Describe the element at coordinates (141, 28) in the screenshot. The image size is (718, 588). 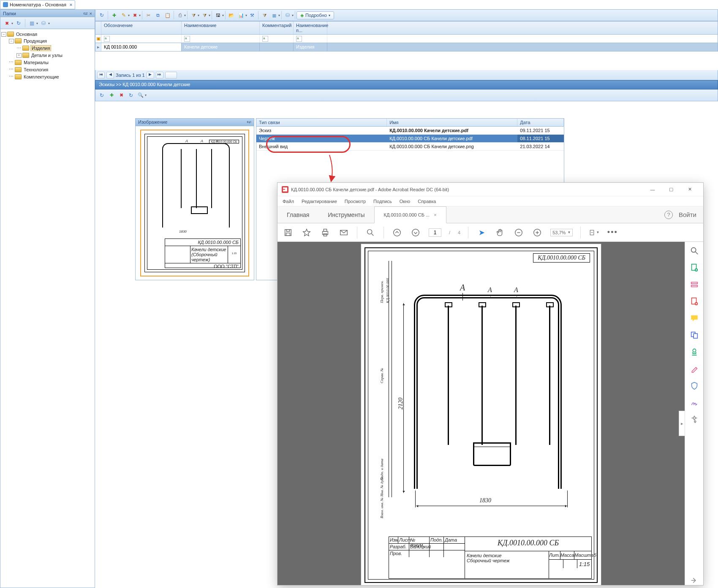
I see `col-header: Обозначение` at that location.